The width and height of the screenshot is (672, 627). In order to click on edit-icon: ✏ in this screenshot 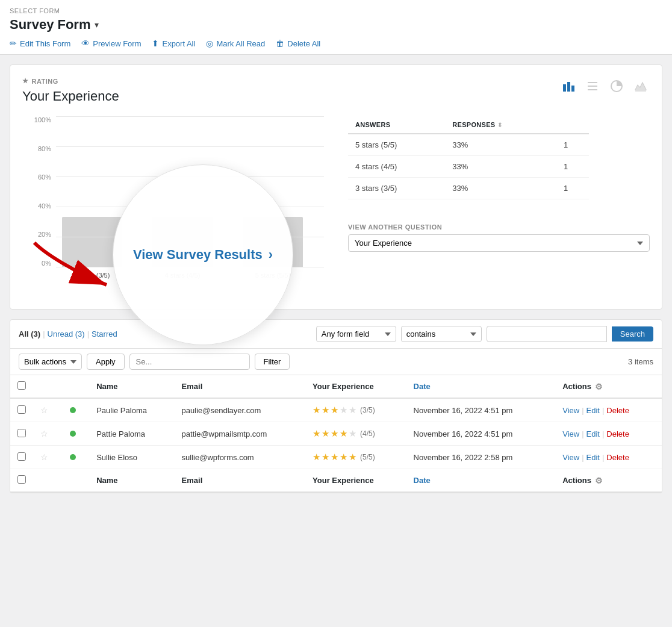, I will do `click(13, 43)`.